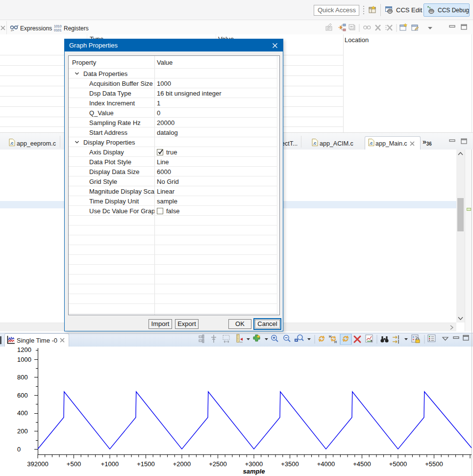 The image size is (473, 476). I want to click on svg-text: 392000, so click(37, 464).